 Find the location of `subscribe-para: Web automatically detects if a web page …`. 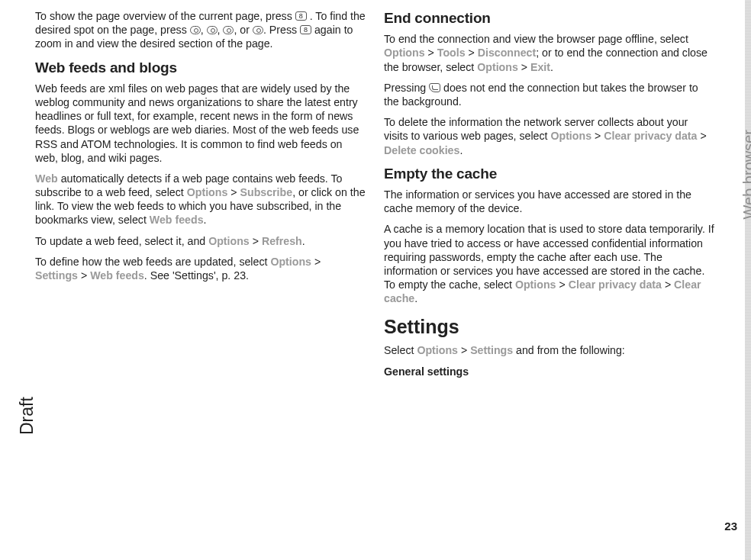

subscribe-para: Web automatically detects if a web page … is located at coordinates (200, 200).